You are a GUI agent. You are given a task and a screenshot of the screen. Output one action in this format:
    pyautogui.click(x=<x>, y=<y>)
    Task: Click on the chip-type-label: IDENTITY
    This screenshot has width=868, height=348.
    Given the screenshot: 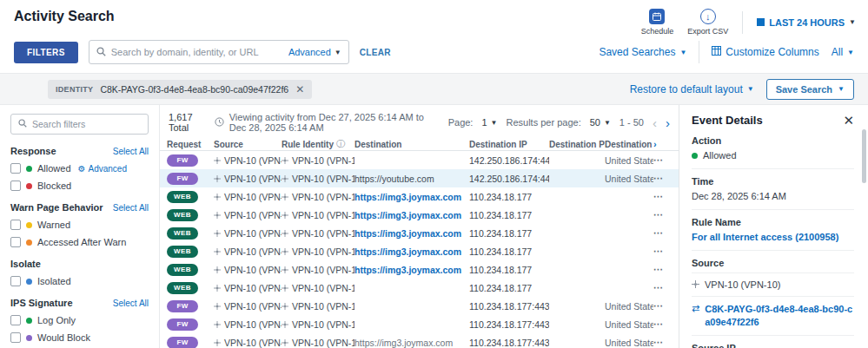 What is the action you would take?
    pyautogui.click(x=75, y=89)
    